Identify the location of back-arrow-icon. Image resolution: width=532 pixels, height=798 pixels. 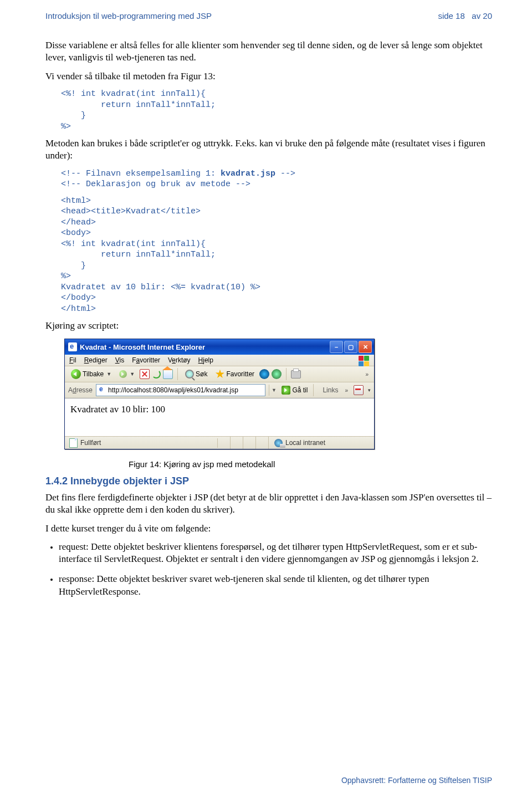
(76, 374).